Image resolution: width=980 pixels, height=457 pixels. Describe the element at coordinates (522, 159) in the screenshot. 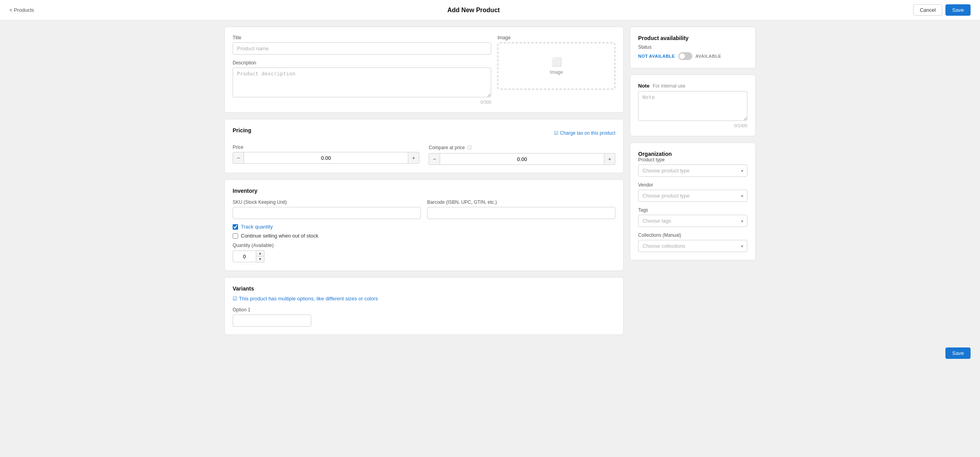

I see `compare-input-row: − +` at that location.